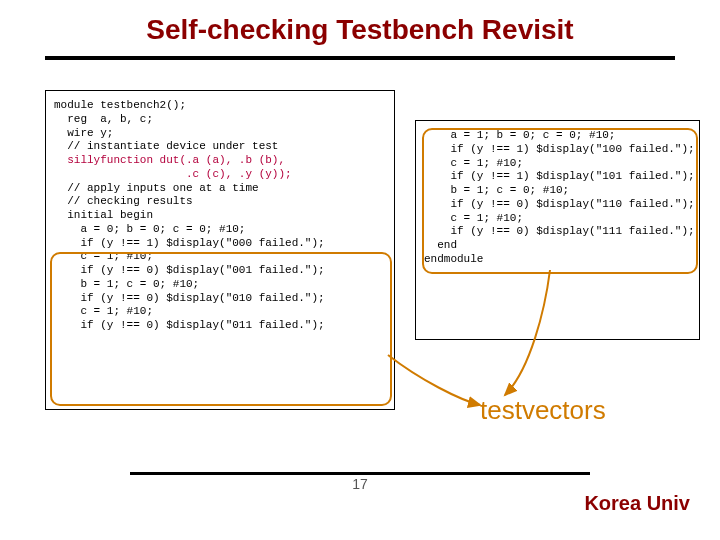 The image size is (720, 540). I want to click on code-line: // checking results, so click(220, 202).